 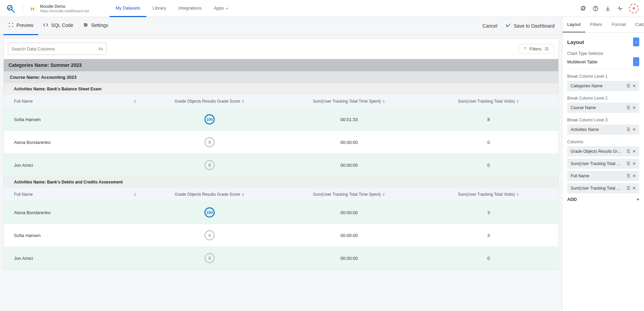 What do you see at coordinates (596, 25) in the screenshot?
I see `rp-tab-filters: Filters` at bounding box center [596, 25].